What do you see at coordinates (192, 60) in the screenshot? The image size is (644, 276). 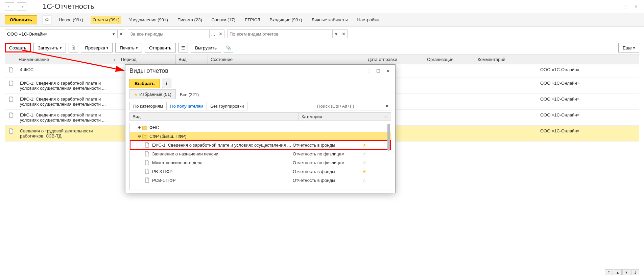 I see `col-vid: Вид↓` at bounding box center [192, 60].